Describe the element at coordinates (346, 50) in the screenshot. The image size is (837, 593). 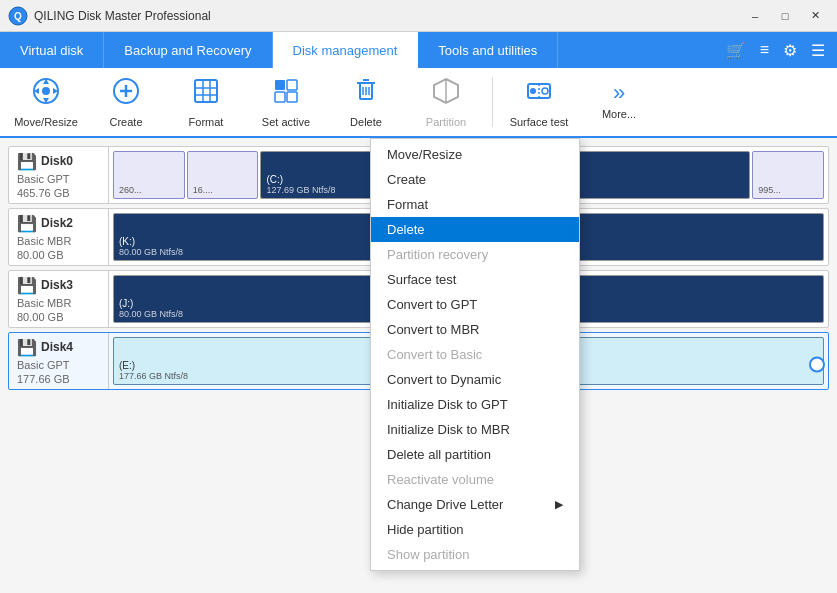
I see `tab-disk-management: Disk management` at that location.